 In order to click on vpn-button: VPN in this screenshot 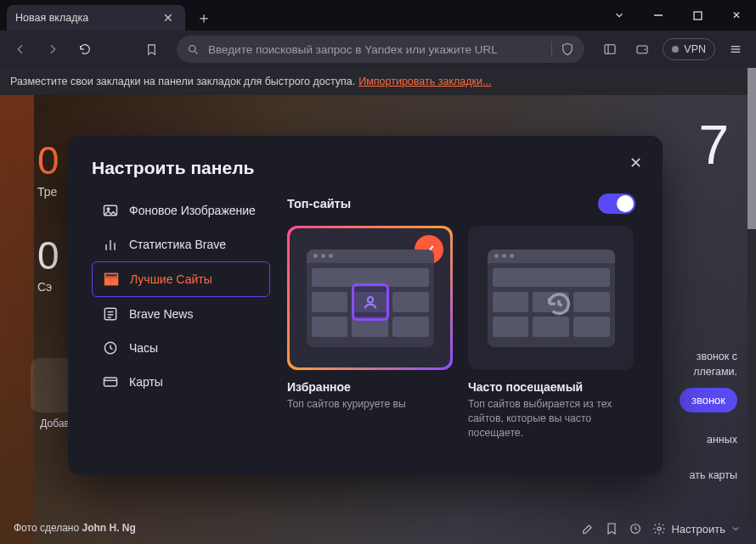, I will do `click(689, 49)`.